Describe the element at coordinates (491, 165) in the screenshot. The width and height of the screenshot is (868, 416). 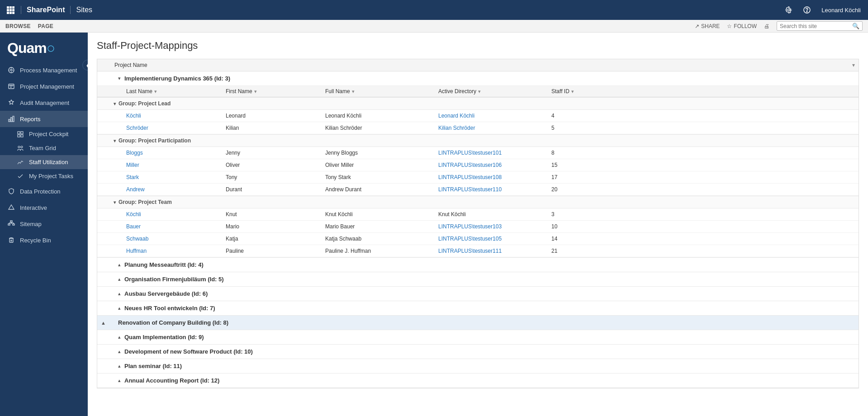
I see `cell-activedir-miller: LINTRAPLUS\testuser106` at that location.